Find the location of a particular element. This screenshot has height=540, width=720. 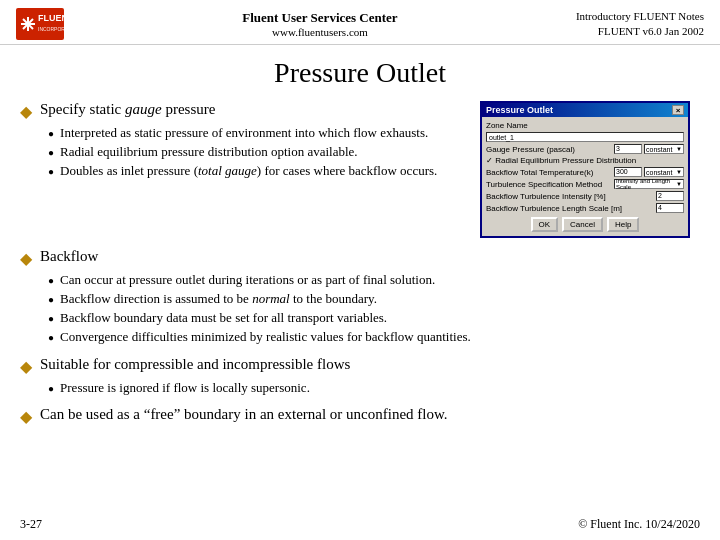

turblength-label: Backflow Turbulence Length Scale [m] is located at coordinates (570, 208).